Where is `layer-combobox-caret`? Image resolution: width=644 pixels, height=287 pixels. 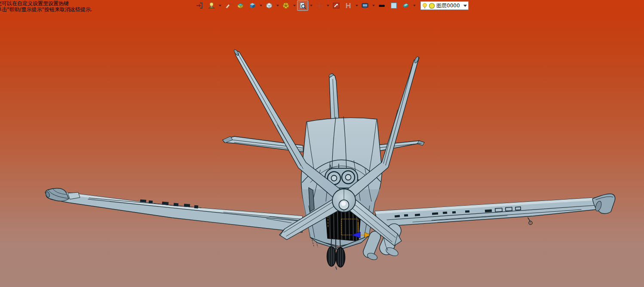 layer-combobox-caret is located at coordinates (465, 6).